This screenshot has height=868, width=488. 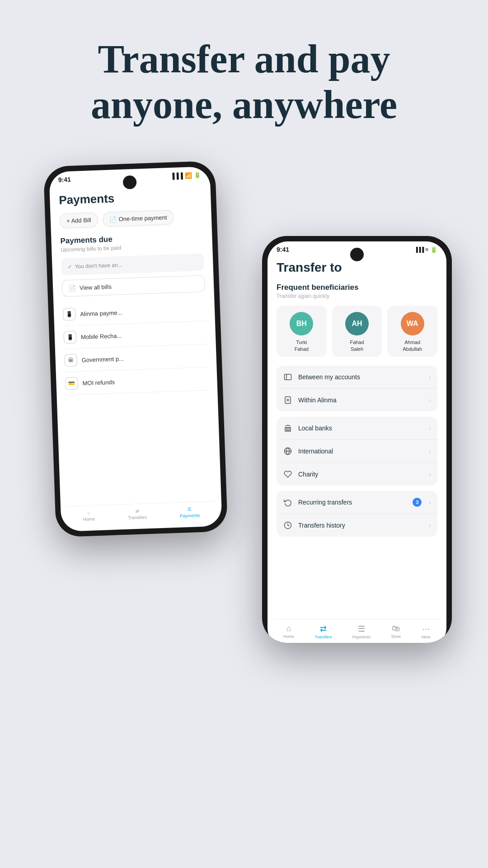 What do you see at coordinates (412, 345) in the screenshot?
I see `beneficiary-name-wa: AhmadAbdullah` at bounding box center [412, 345].